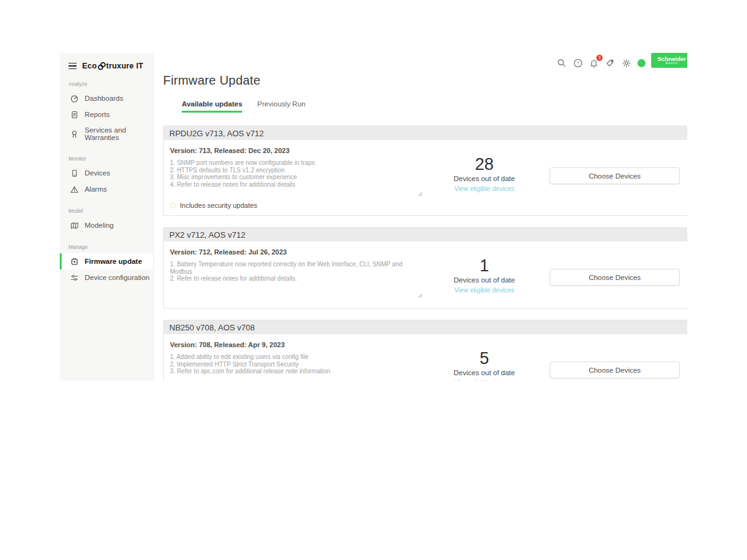  What do you see at coordinates (294, 281) in the screenshot?
I see `release-notes-textarea: Battery Temperature now reported correct…` at bounding box center [294, 281].